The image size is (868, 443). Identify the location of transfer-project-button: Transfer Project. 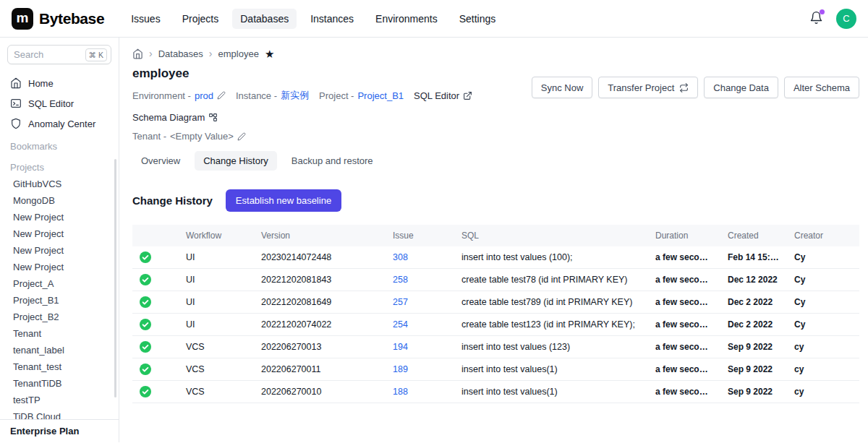
(648, 87).